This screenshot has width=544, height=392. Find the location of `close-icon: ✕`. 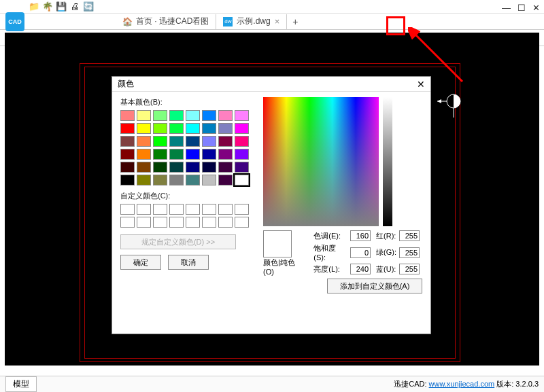

close-icon: ✕ is located at coordinates (536, 8).